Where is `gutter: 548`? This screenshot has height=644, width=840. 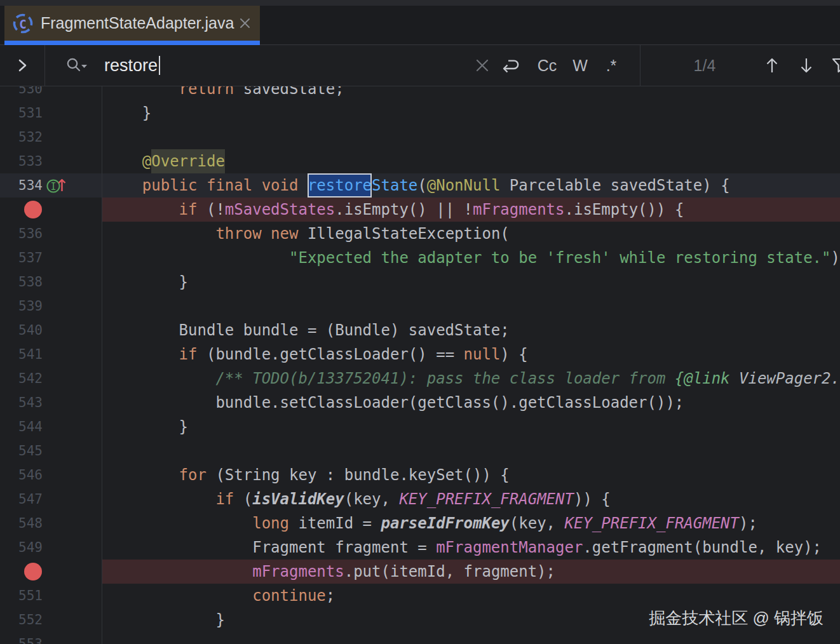
gutter: 548 is located at coordinates (51, 523).